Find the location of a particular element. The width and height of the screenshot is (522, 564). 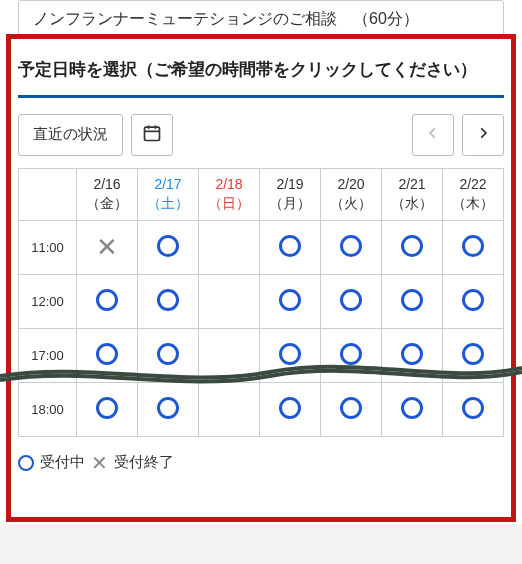

day-header: 2/18（日） is located at coordinates (230, 194).